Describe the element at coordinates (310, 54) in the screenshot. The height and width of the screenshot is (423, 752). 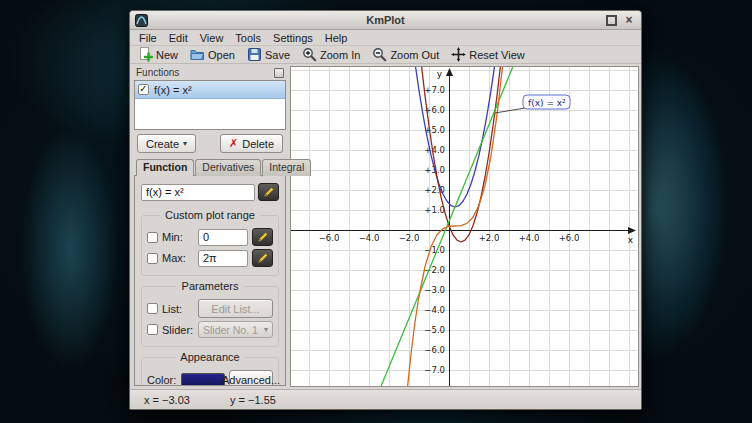
I see `zoom-in-icon` at that location.